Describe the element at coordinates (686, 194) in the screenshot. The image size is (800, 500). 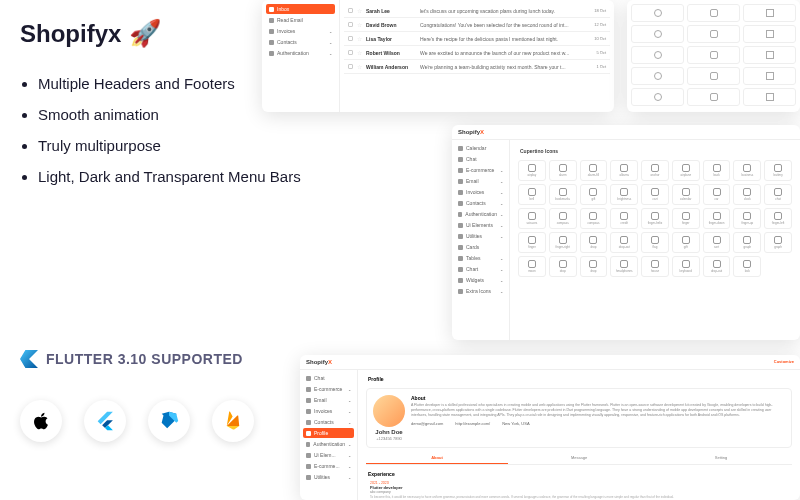
I see `icon-cell-calendar: calendar` at that location.